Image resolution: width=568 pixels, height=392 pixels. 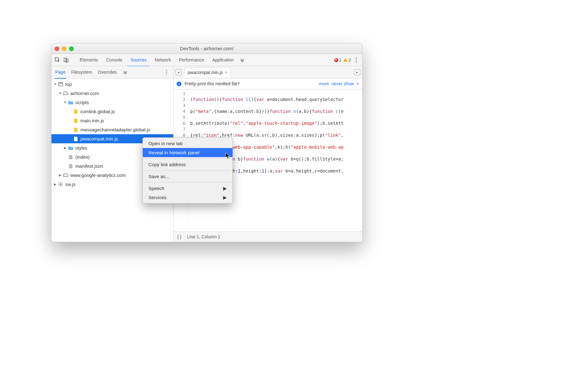 I want to click on nav-forward-icon: ▸, so click(x=357, y=72).